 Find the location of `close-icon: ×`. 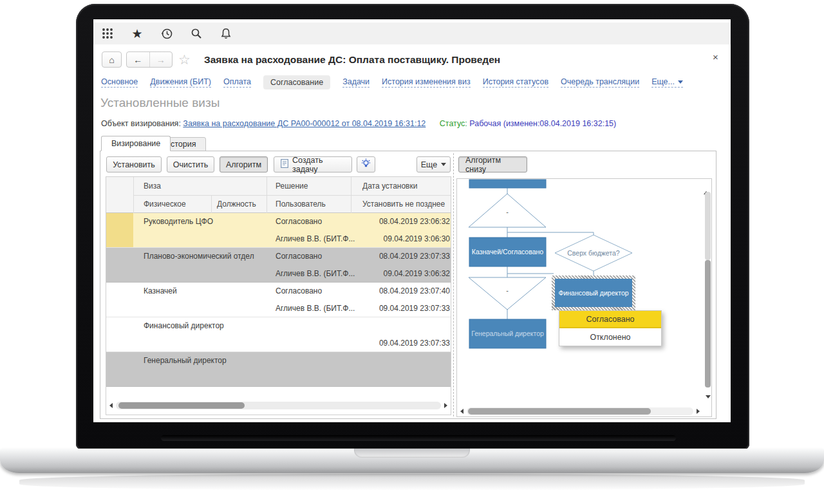

close-icon: × is located at coordinates (716, 57).